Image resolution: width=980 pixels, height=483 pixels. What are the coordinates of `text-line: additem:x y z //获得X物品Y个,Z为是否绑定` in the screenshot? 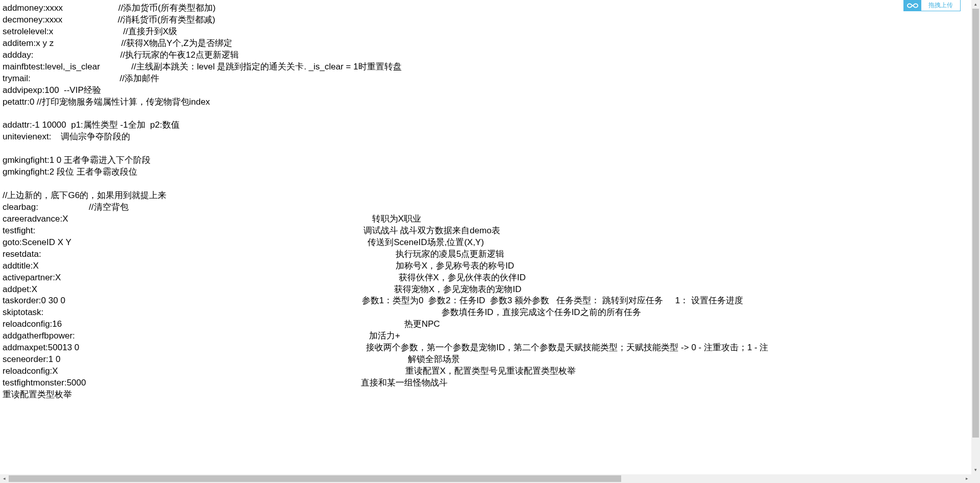 It's located at (490, 44).